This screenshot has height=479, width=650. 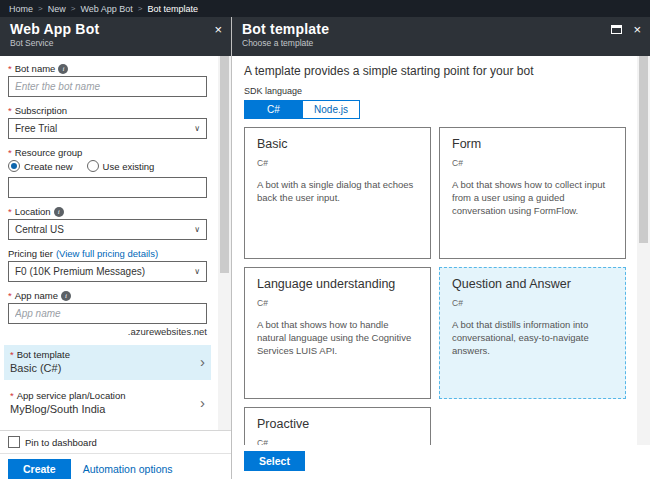 What do you see at coordinates (14, 166) in the screenshot?
I see `radio-selected-icon` at bounding box center [14, 166].